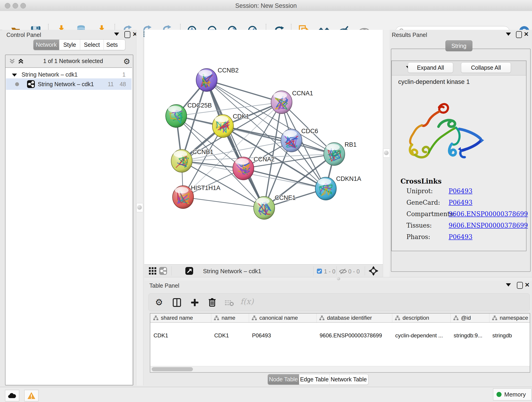  Describe the element at coordinates (520, 285) in the screenshot. I see `table-panel-float-icon` at that location.